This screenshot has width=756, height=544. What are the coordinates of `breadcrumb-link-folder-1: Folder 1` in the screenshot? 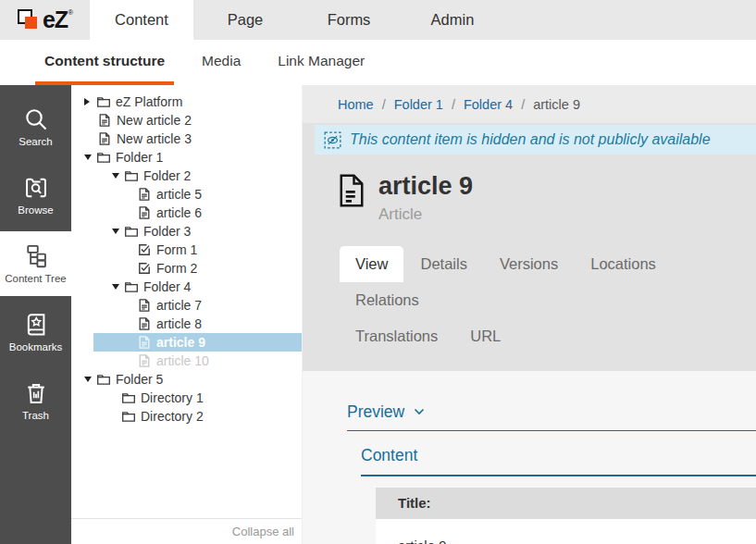 It's located at (418, 105).